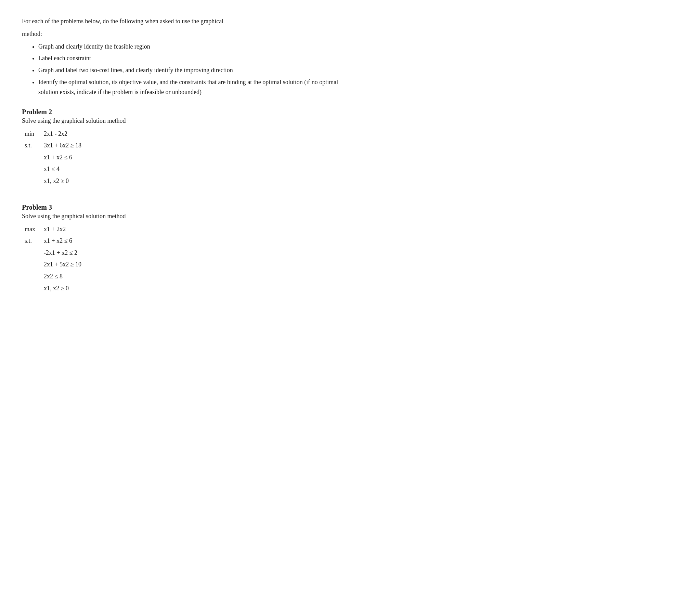 Image resolution: width=700 pixels, height=594 pixels. Describe the element at coordinates (63, 157) in the screenshot. I see `problem-2-constraint-2: x1 + x2 ≤ 6` at that location.